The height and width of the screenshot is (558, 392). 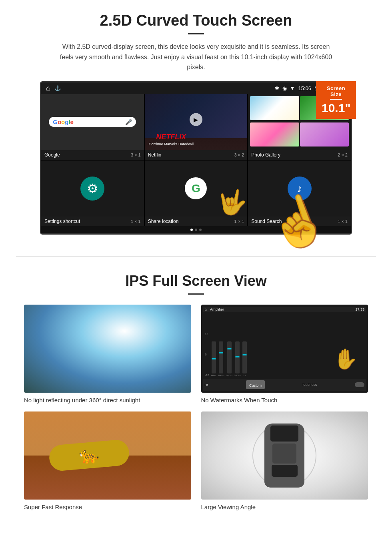 I want to click on app-cell-netflix: ▶ NETFLIX Continue Marvel's Daredevil Ne…, so click(x=196, y=127).